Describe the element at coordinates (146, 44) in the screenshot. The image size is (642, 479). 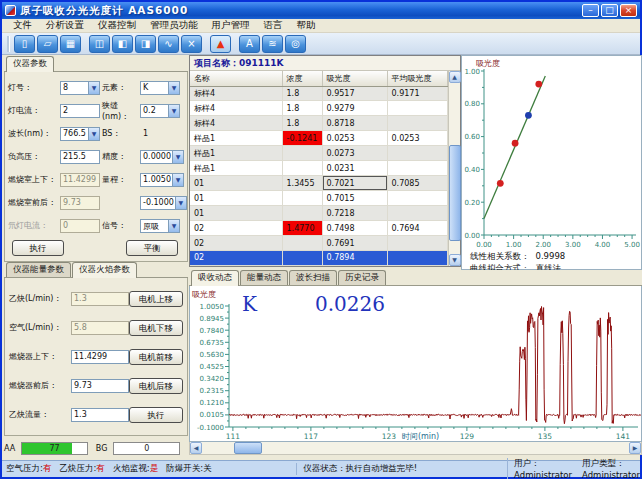
I see `wavelength-icon: ◨` at that location.